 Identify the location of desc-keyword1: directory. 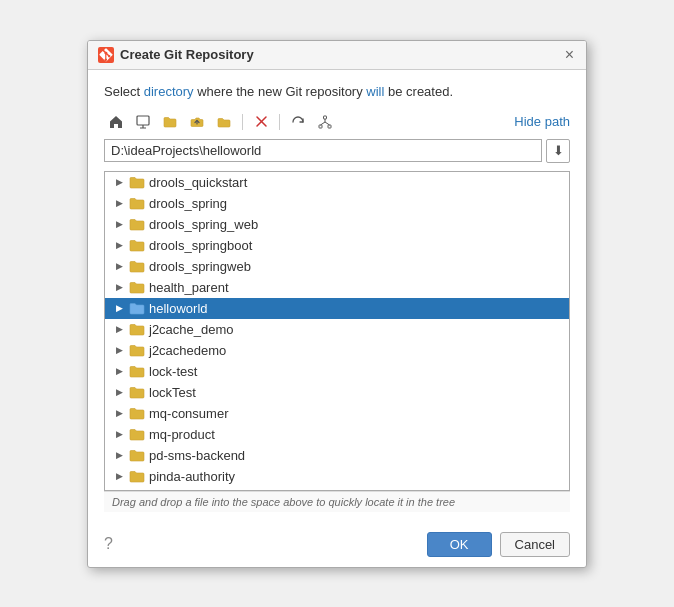
(169, 92).